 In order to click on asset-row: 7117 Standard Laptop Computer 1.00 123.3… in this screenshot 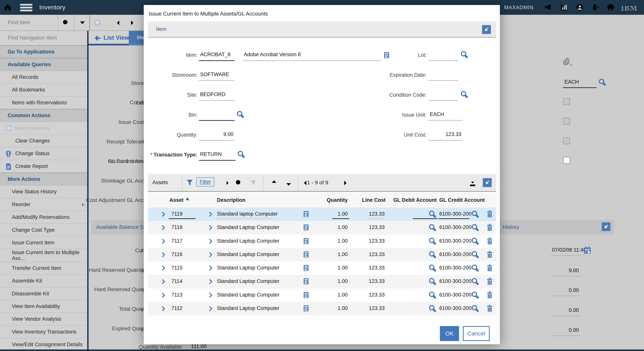, I will do `click(322, 241)`.